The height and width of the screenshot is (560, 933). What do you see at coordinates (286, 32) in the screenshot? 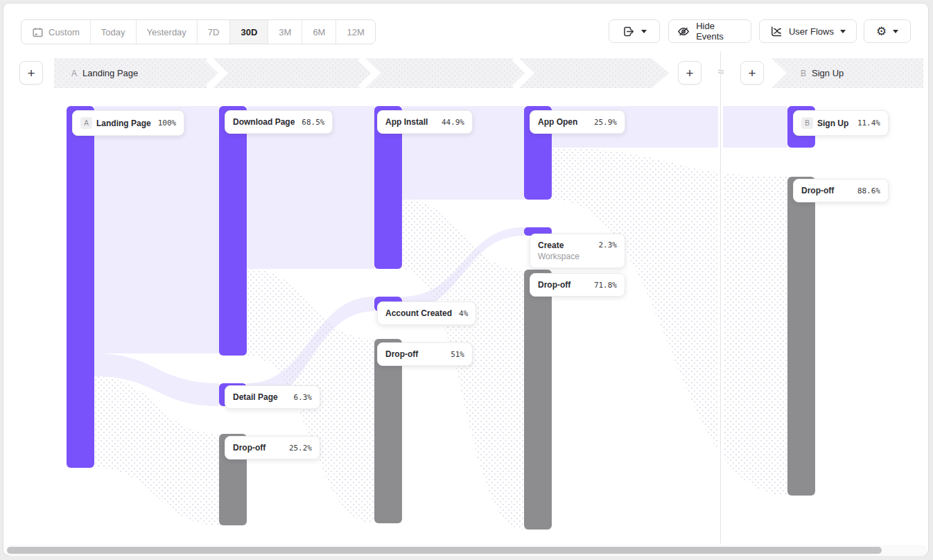
I see `date-range-3m: 3M` at bounding box center [286, 32].